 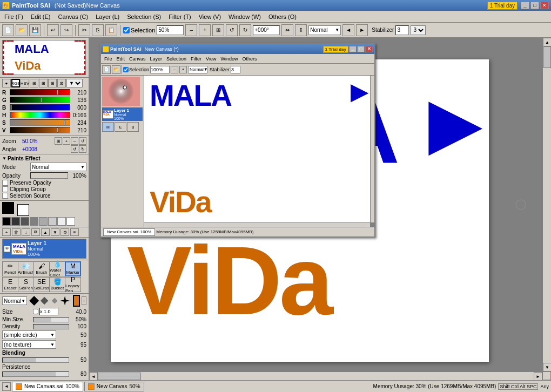 What do you see at coordinates (51, 320) in the screenshot?
I see `min-size-slider` at bounding box center [51, 320].